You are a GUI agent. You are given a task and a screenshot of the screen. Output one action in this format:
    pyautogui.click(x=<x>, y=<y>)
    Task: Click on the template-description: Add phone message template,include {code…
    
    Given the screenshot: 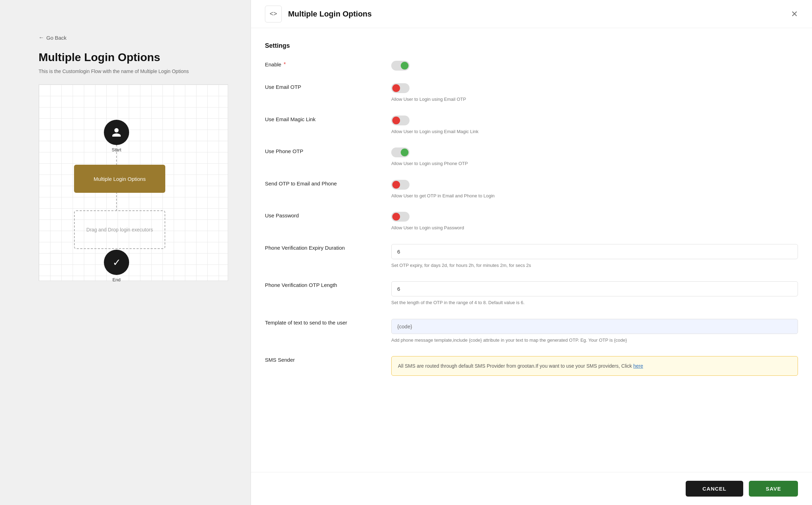 What is the action you would take?
    pyautogui.click(x=594, y=340)
    